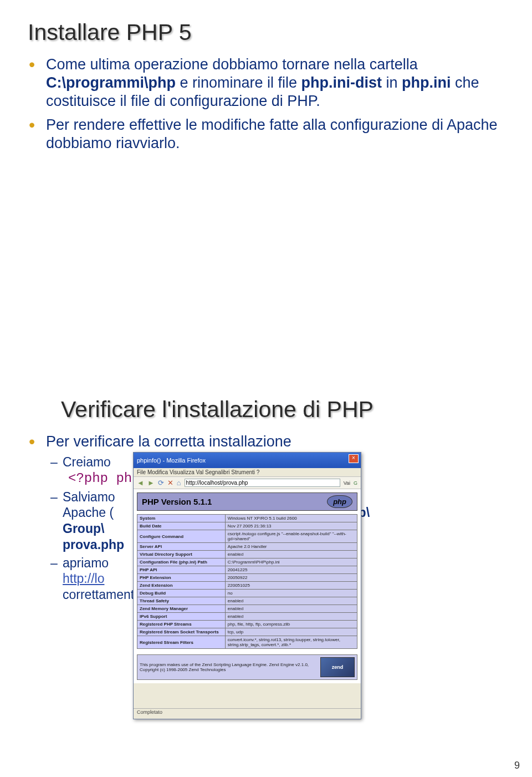 The width and height of the screenshot is (532, 777). Describe the element at coordinates (247, 537) in the screenshot. I see `table-row: Configure Commandcscript /nologo configu…` at that location.